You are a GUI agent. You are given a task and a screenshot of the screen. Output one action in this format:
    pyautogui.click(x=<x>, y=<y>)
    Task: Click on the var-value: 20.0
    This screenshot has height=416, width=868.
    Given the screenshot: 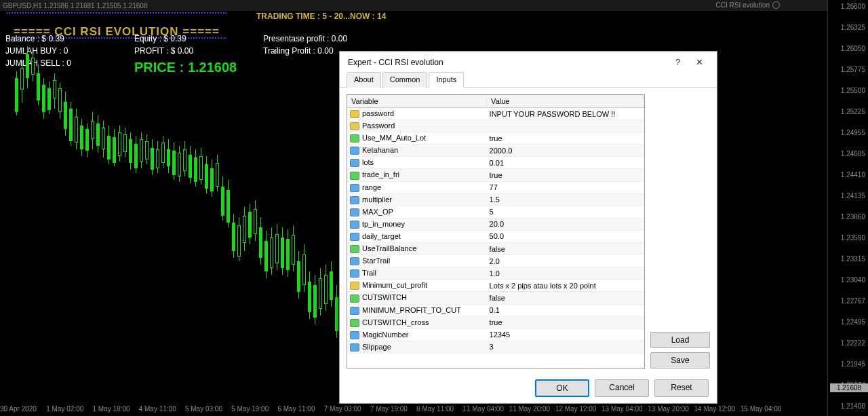 What is the action you would take?
    pyautogui.click(x=566, y=224)
    